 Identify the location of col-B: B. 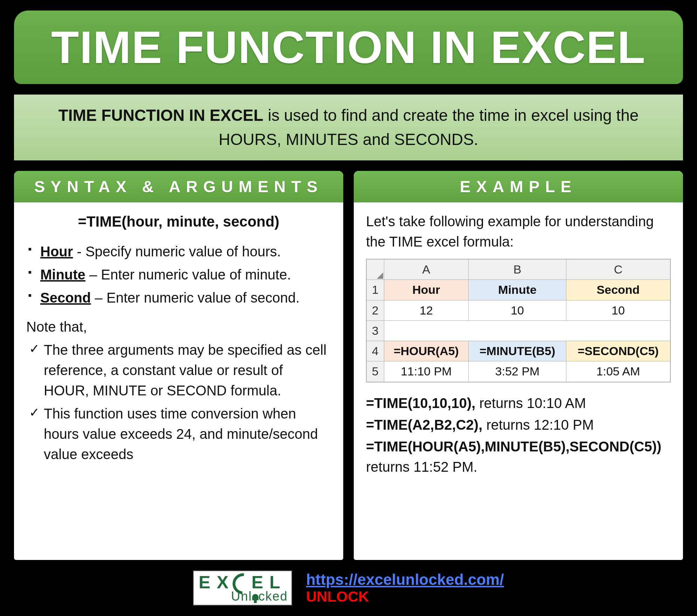
(518, 270).